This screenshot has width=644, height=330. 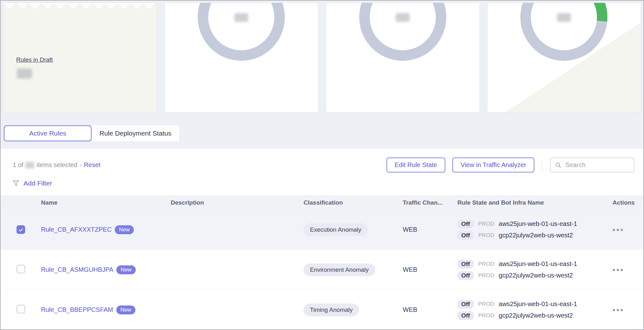 I want to click on selection-suffix: items selected, so click(x=57, y=165).